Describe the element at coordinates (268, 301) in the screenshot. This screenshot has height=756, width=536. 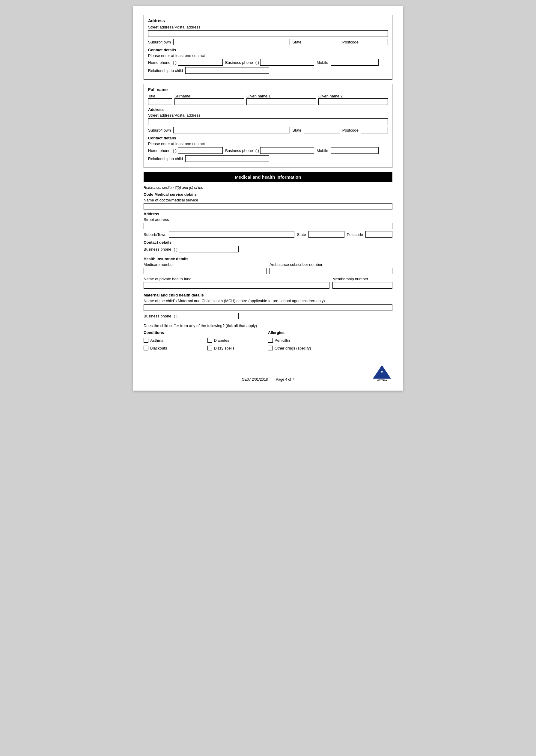
I see `mch-label: Name of the child’s Maternal and Child H…` at that location.